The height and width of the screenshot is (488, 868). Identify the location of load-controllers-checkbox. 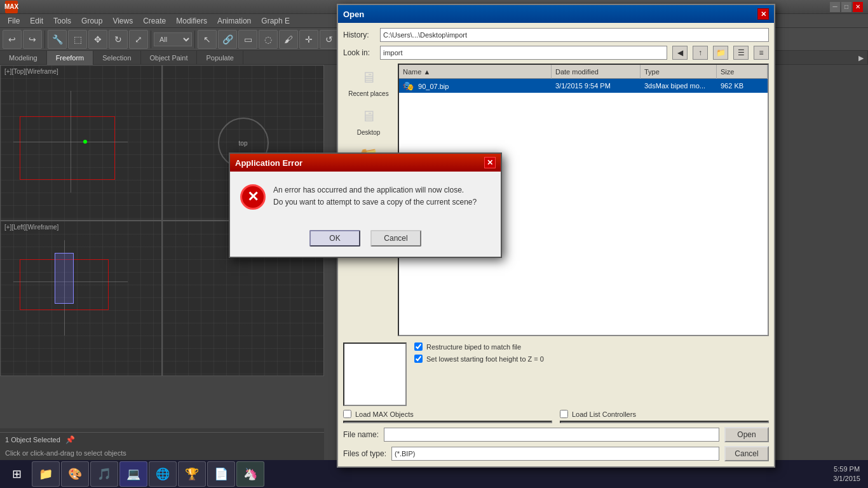
(564, 414).